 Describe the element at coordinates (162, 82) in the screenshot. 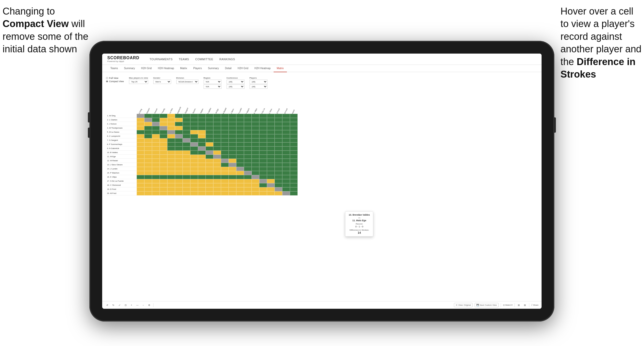

I see `gender-select: Men's` at that location.